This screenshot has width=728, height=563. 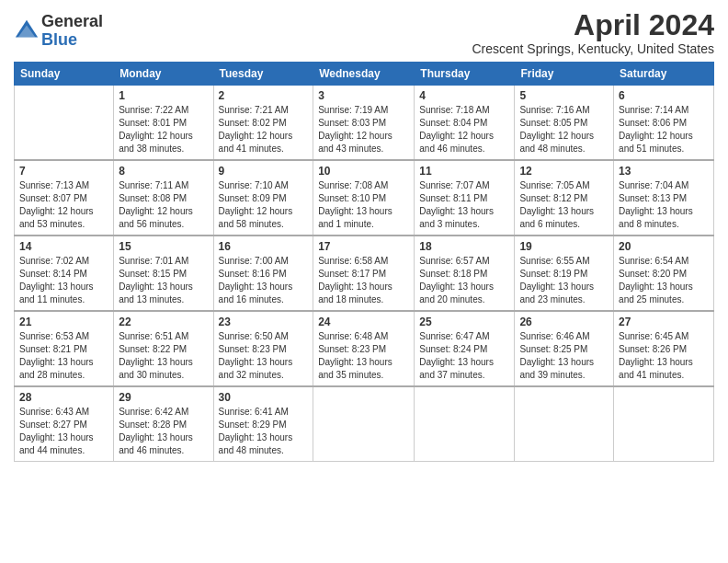 I want to click on day-info: Sunrise: 7:04 AM Sunset: 8:13 PM Dayligh…, so click(x=656, y=204).